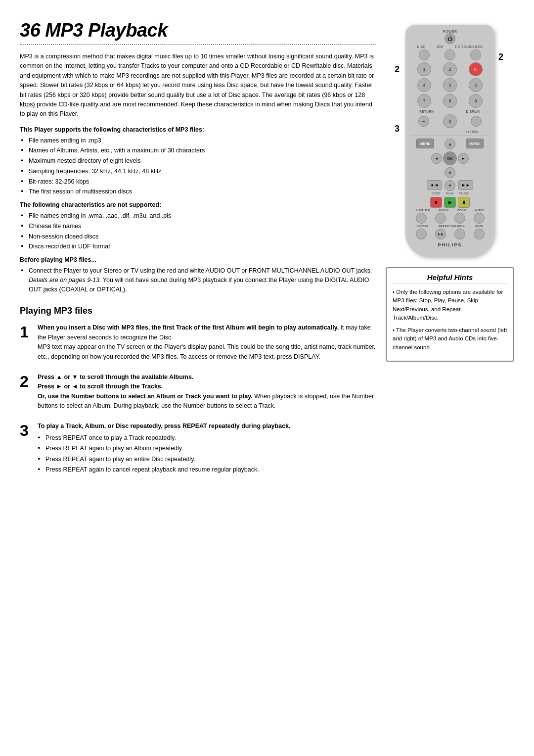 The image size is (534, 756). I want to click on ok-button: OK, so click(450, 158).